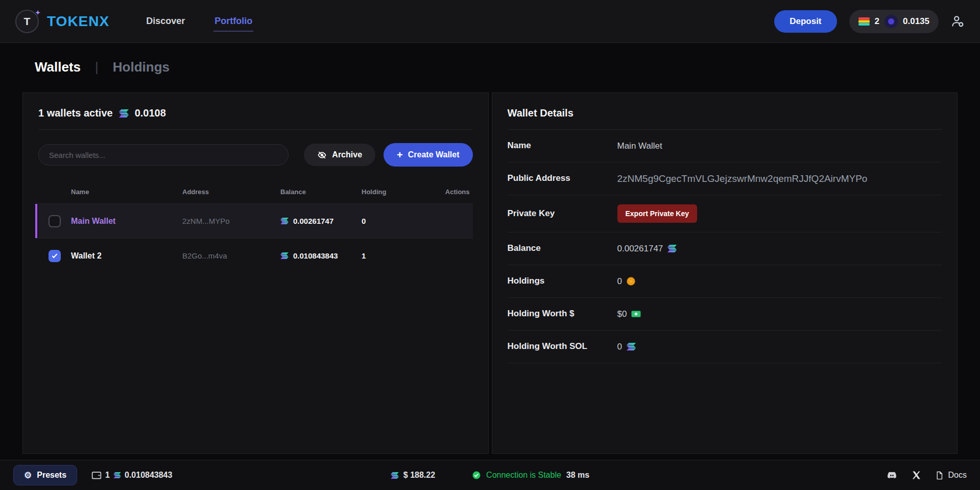  Describe the element at coordinates (58, 67) in the screenshot. I see `tab-wallets: Wallets` at that location.